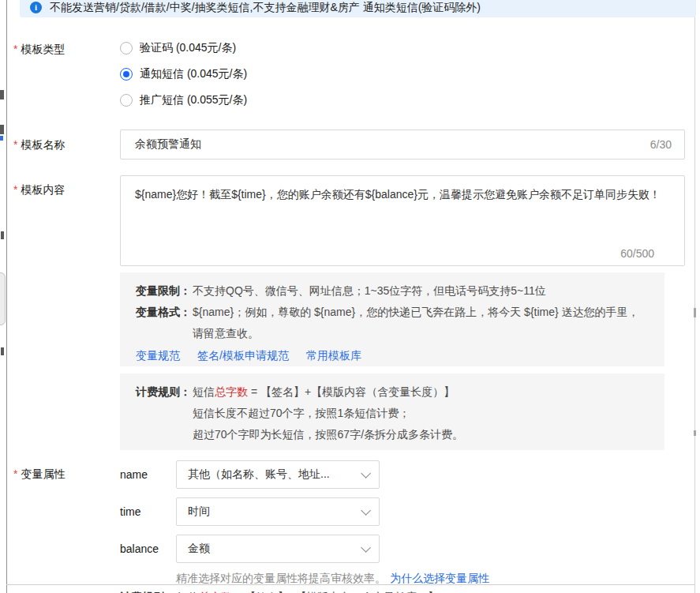  Describe the element at coordinates (43, 474) in the screenshot. I see `field-label-text: 变量属性` at that location.